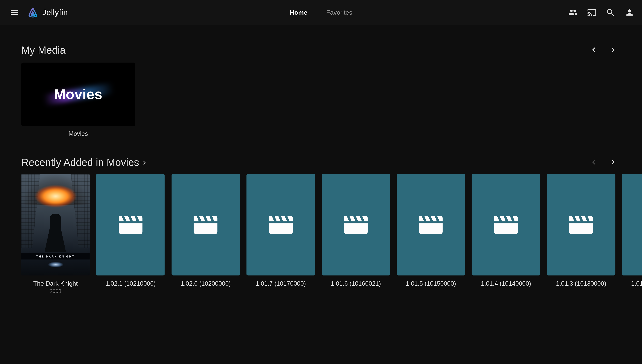 The width and height of the screenshot is (642, 364). I want to click on movie-card-7: 1.01.3 (10130000), so click(581, 234).